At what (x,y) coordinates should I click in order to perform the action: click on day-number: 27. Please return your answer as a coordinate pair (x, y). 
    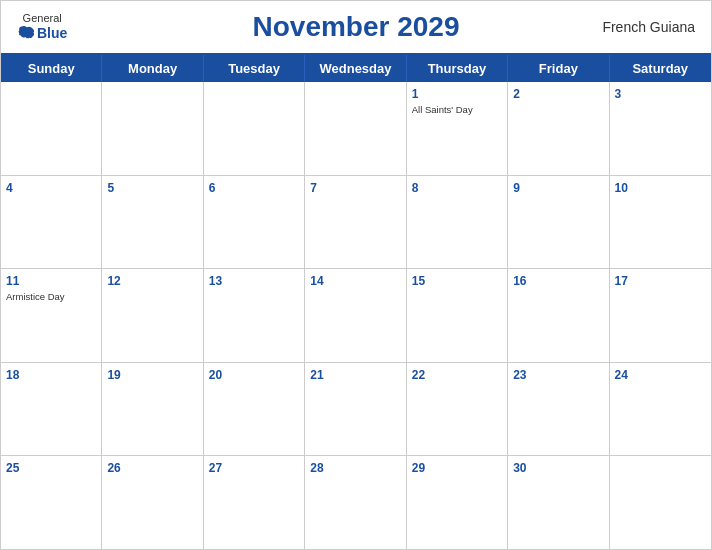
    Looking at the image, I should click on (254, 468).